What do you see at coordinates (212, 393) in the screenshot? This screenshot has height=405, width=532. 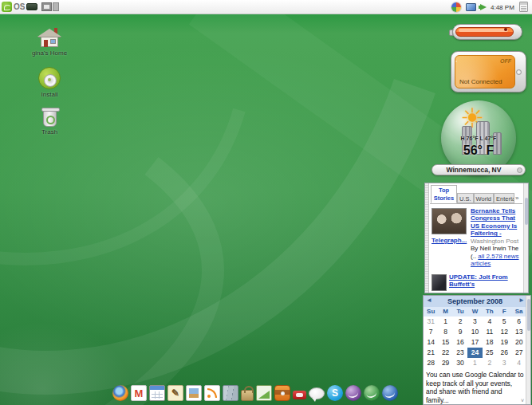 I see `dock-rss-icon` at bounding box center [212, 393].